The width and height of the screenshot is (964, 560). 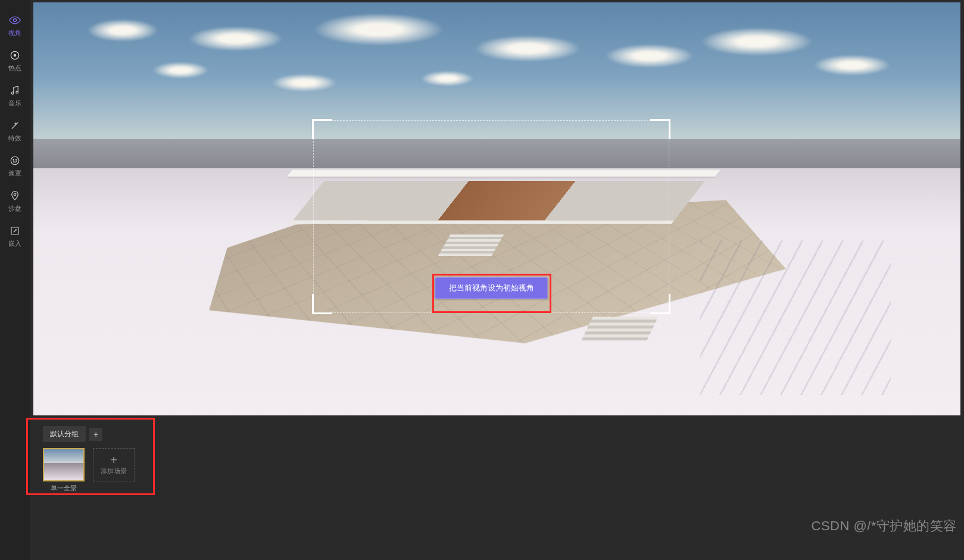 What do you see at coordinates (15, 244) in the screenshot?
I see `sidebar-label: 嵌入` at bounding box center [15, 244].